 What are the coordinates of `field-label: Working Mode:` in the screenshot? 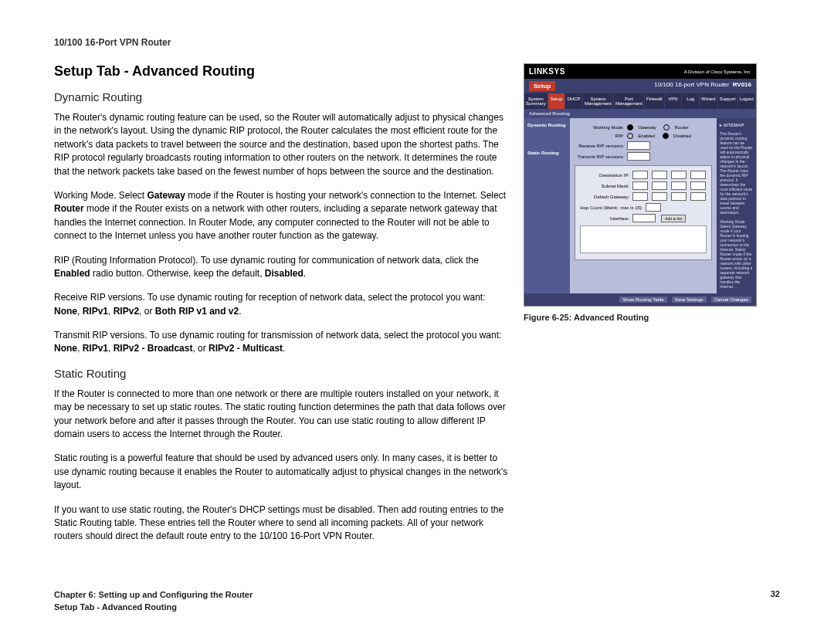 It's located at (599, 127).